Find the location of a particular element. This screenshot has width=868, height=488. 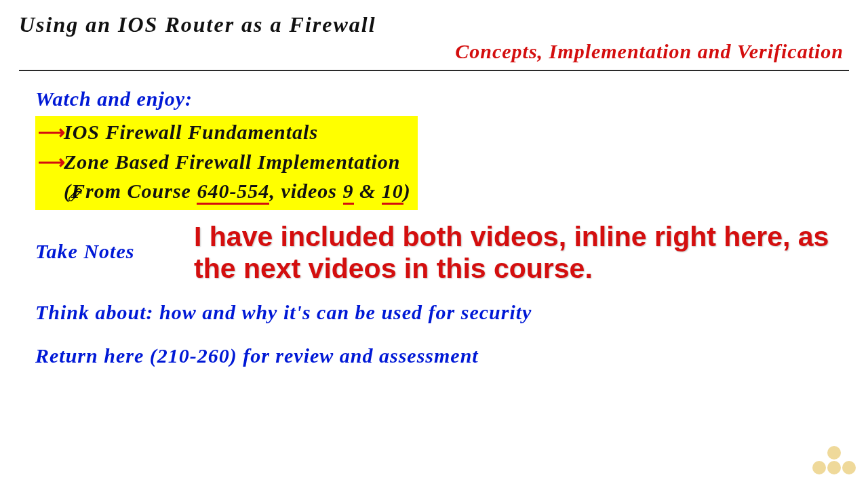

title-divider is located at coordinates (434, 70).